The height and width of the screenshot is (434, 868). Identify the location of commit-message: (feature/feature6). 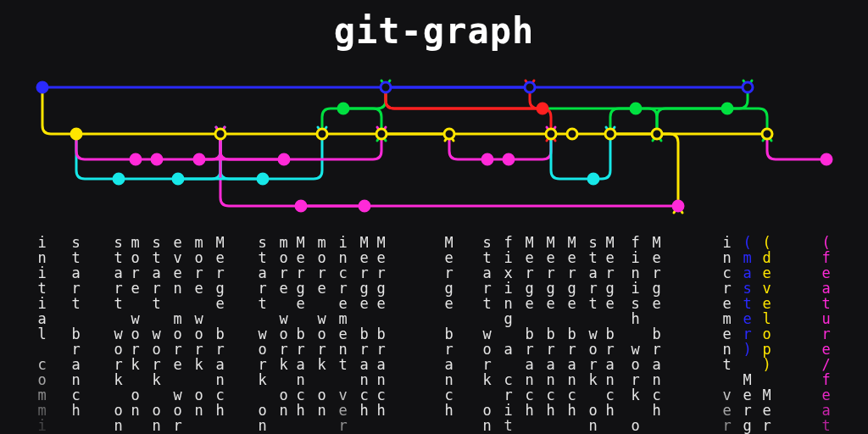
(826, 334).